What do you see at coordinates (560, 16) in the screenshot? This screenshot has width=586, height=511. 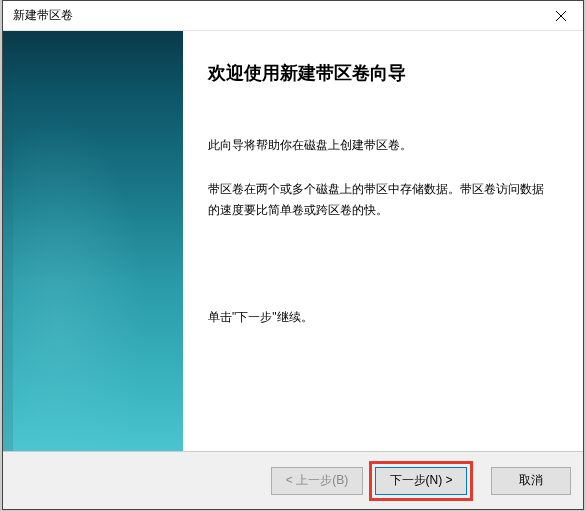 I see `close-button` at bounding box center [560, 16].